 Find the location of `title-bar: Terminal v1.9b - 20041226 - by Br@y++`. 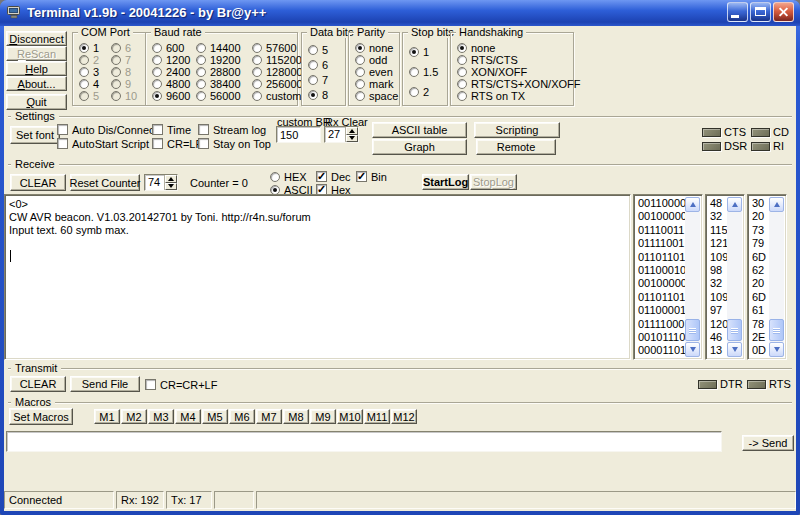

title-bar: Terminal v1.9b - 20041226 - by Br@y++ is located at coordinates (400, 13).